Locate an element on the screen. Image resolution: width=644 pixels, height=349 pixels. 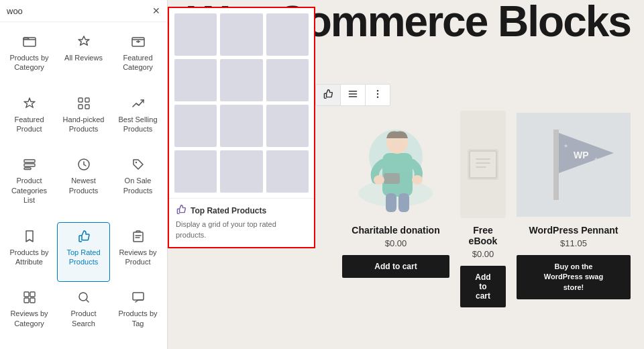
sidebar-item-reviews-by-product: Reviews byProduct is located at coordinates (138, 252).